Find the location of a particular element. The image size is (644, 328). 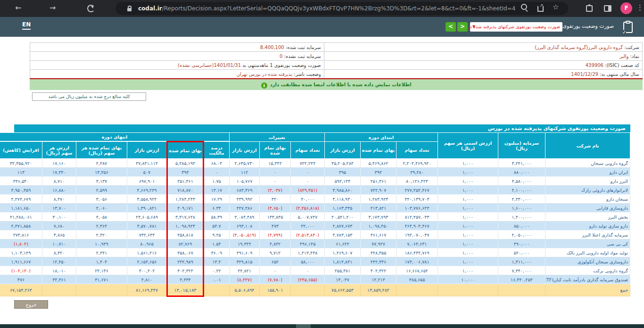

value-cell: ۴,۵۸۰,۰۰۰ is located at coordinates (522, 181).